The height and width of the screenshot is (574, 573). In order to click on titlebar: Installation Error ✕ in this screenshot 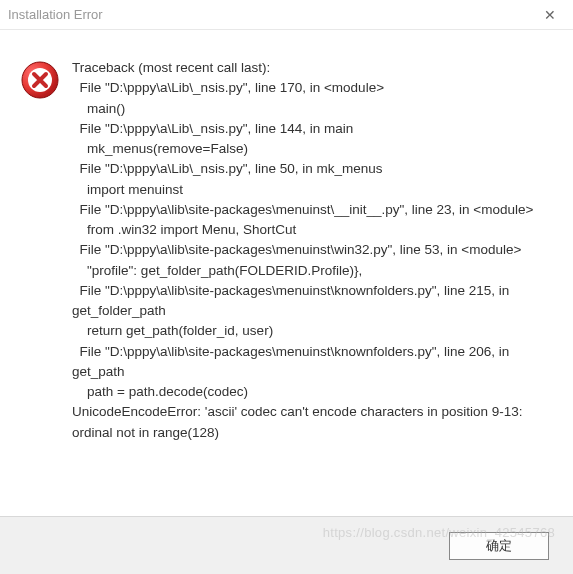, I will do `click(286, 15)`.